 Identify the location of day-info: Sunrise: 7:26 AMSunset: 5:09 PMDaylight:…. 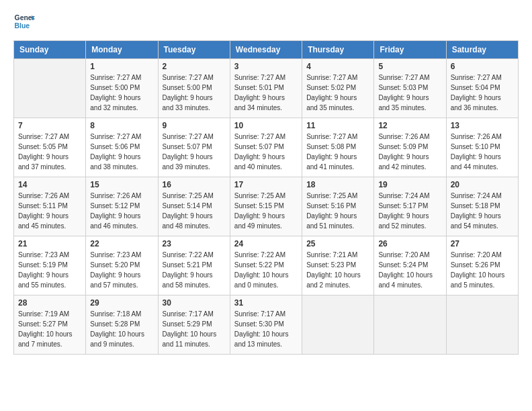
(410, 152).